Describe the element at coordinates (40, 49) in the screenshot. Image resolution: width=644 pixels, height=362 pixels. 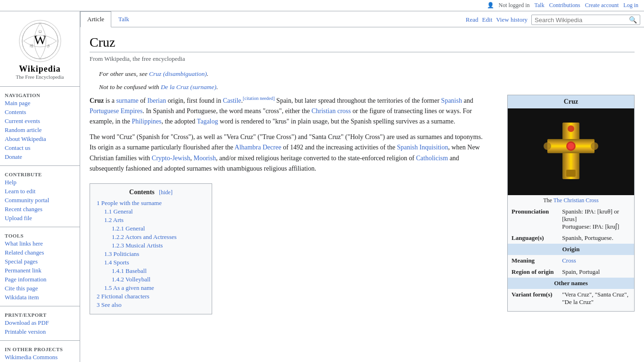
I see `logo-area: W Ω 维 き Wikipedia The Free Encyclopedia` at that location.